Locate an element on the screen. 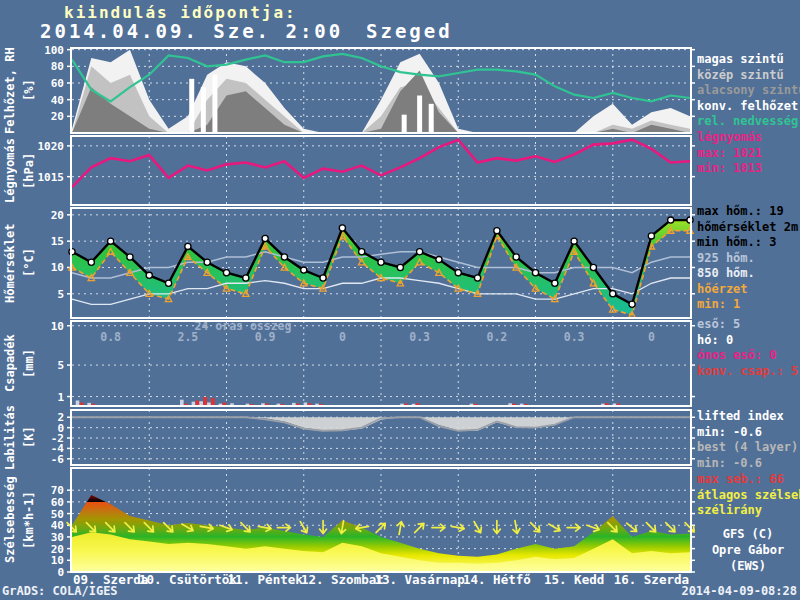 This screenshot has height=600, width=800. credit-model: GFS (C) is located at coordinates (748, 534).